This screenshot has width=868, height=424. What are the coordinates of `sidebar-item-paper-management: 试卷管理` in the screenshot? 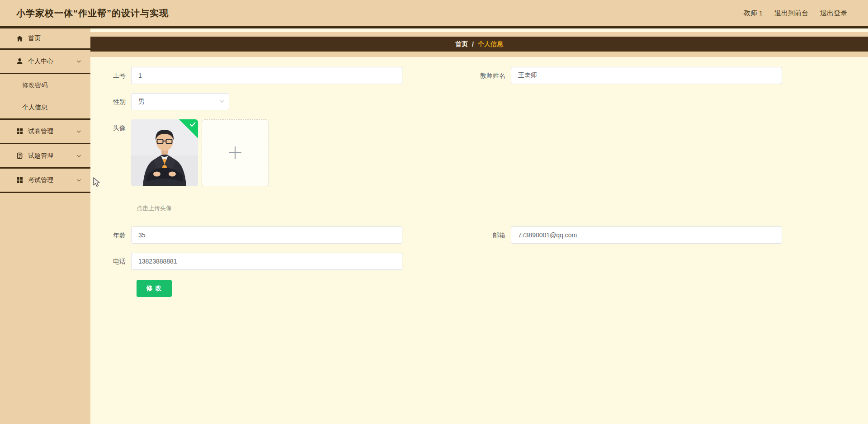 It's located at (45, 132).